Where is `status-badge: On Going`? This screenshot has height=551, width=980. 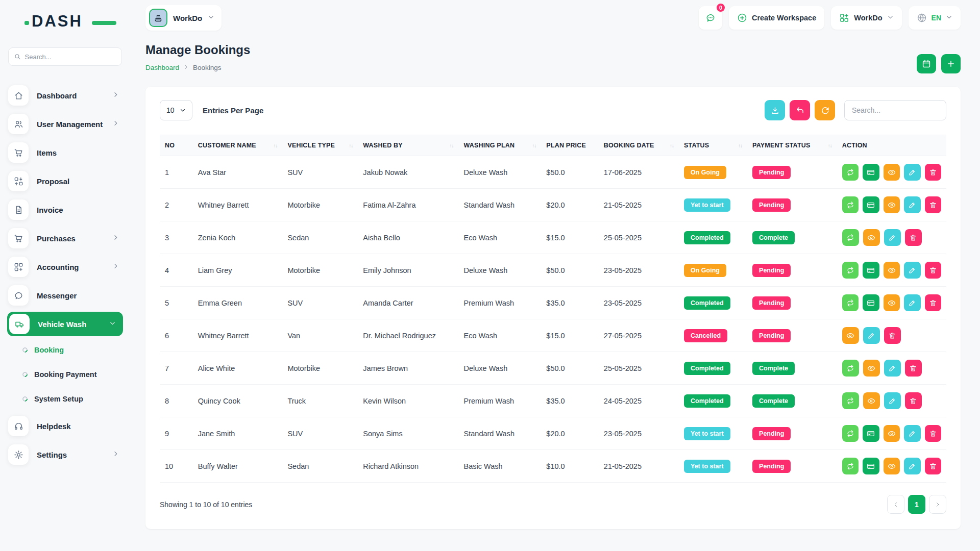 status-badge: On Going is located at coordinates (705, 270).